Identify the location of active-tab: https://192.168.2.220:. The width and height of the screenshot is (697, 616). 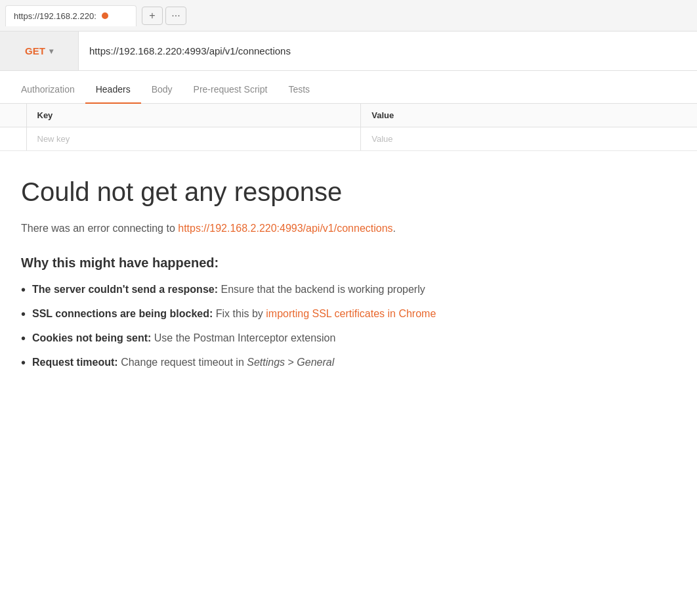
(71, 16).